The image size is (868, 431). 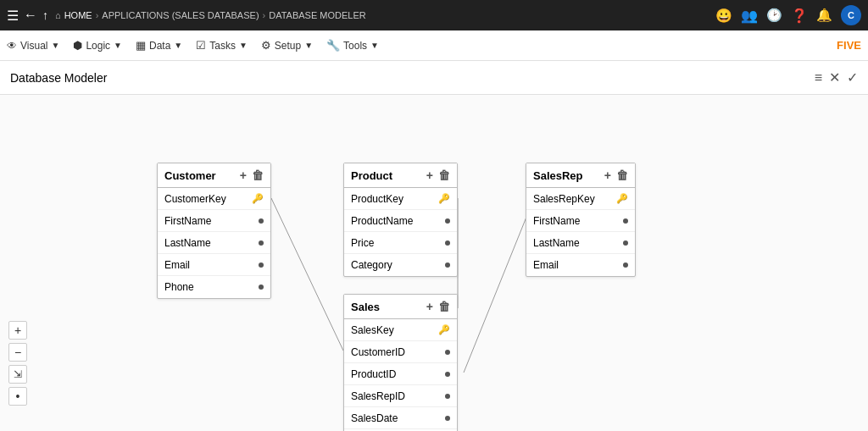 I want to click on product-delete-icon: 🗑, so click(x=444, y=175).